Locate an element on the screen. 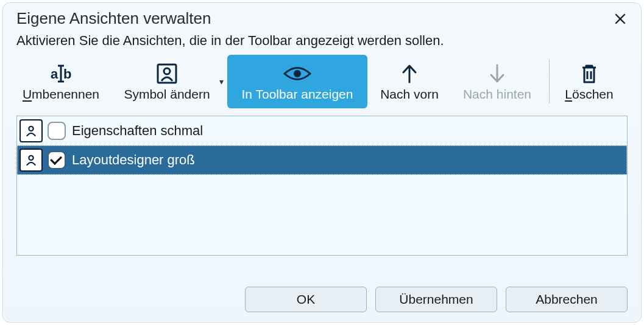 This screenshot has width=644, height=325. dialog-title: Eigene Ansichten verwalten is located at coordinates (313, 18).